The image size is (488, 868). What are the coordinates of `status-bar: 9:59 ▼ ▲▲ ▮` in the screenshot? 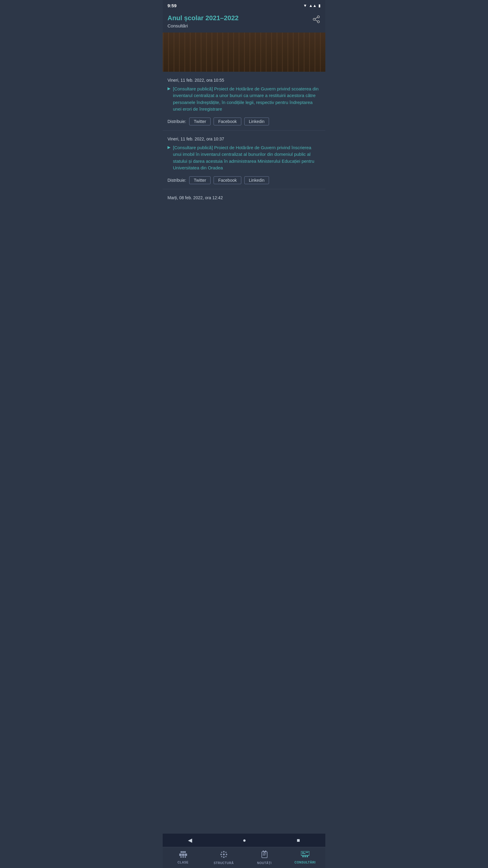 It's located at (244, 5).